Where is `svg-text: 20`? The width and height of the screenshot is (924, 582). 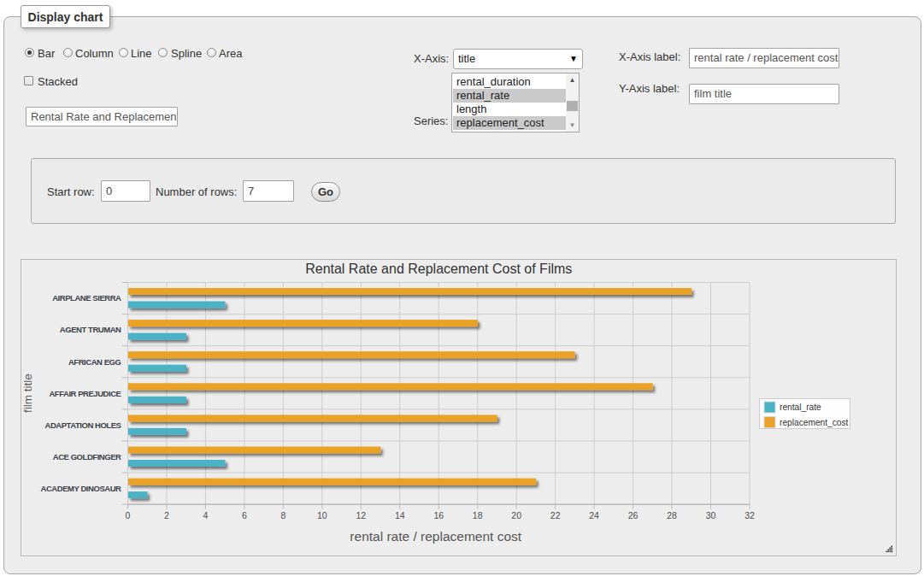 svg-text: 20 is located at coordinates (516, 515).